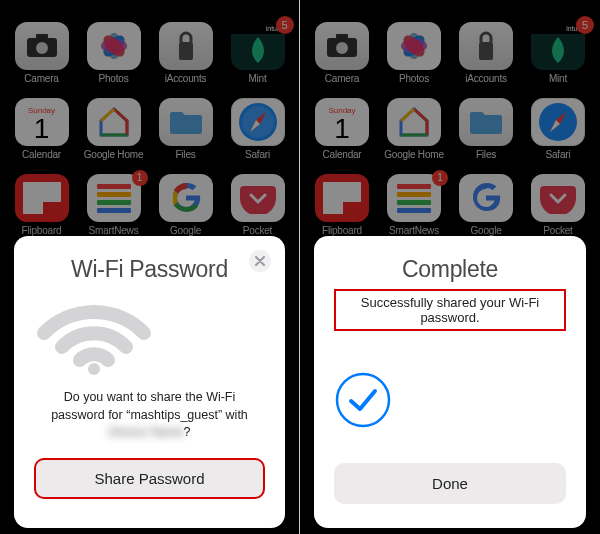 This screenshot has height=534, width=600. I want to click on success-message: Successfully shared your Wi-Fi password., so click(450, 310).